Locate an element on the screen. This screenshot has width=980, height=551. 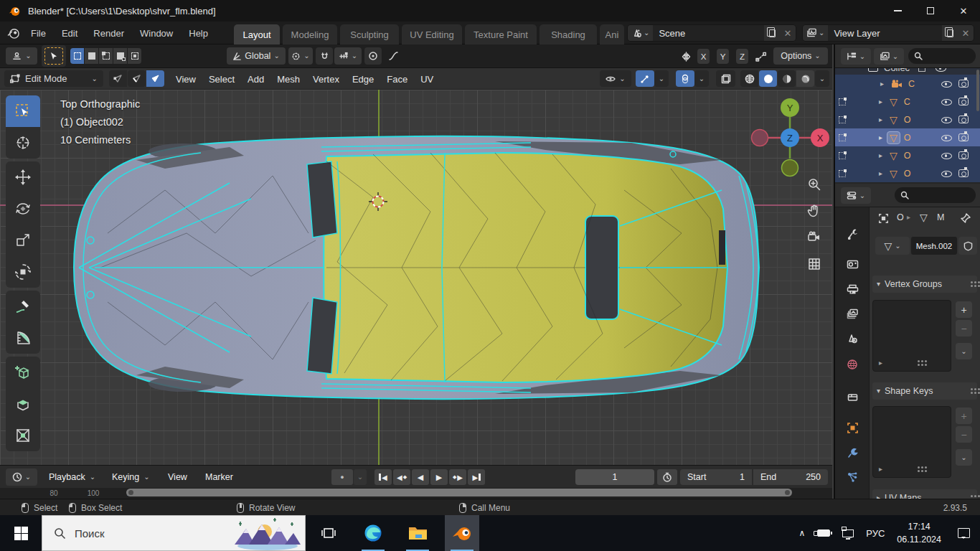
view-layer-name: View Layer is located at coordinates (885, 33).